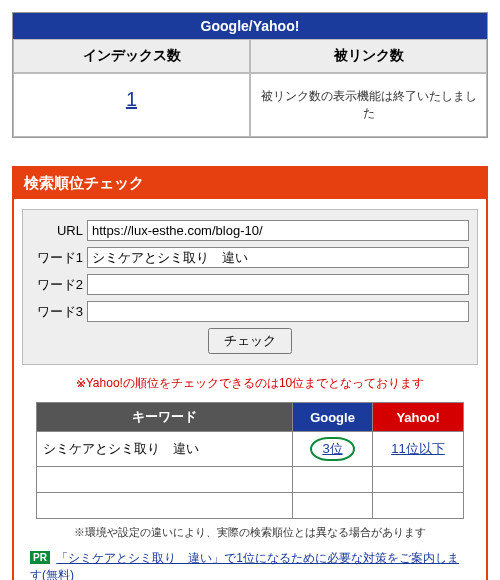 The height and width of the screenshot is (580, 500). What do you see at coordinates (278, 284) in the screenshot?
I see `word2-input` at bounding box center [278, 284].